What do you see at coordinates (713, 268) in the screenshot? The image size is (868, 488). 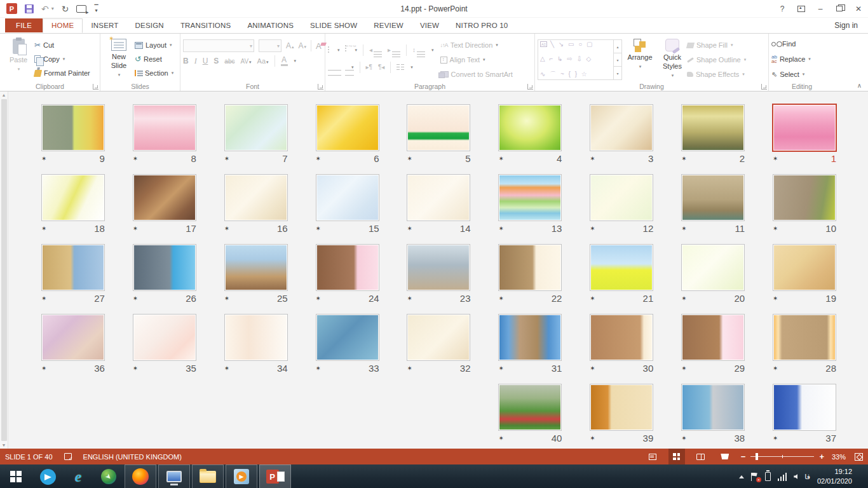 I see `slide-20-thumbnail` at bounding box center [713, 268].